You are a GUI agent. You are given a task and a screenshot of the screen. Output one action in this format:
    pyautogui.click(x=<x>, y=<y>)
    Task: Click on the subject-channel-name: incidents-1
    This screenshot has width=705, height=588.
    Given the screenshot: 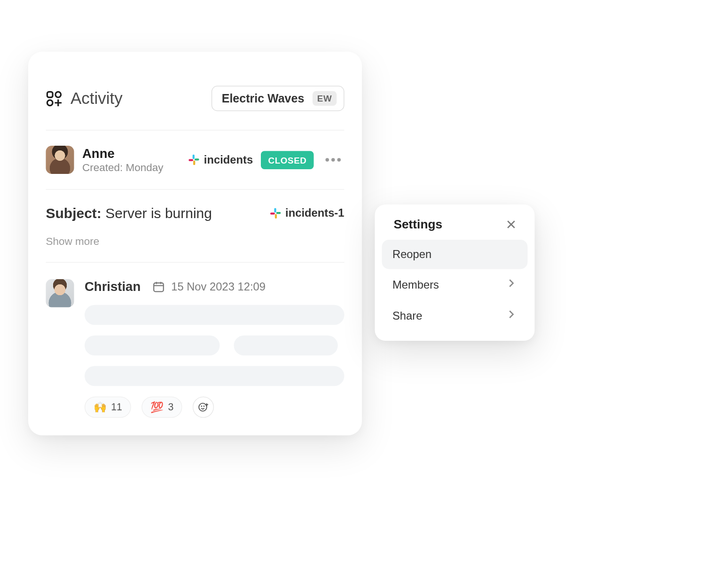 What is the action you would take?
    pyautogui.click(x=315, y=213)
    